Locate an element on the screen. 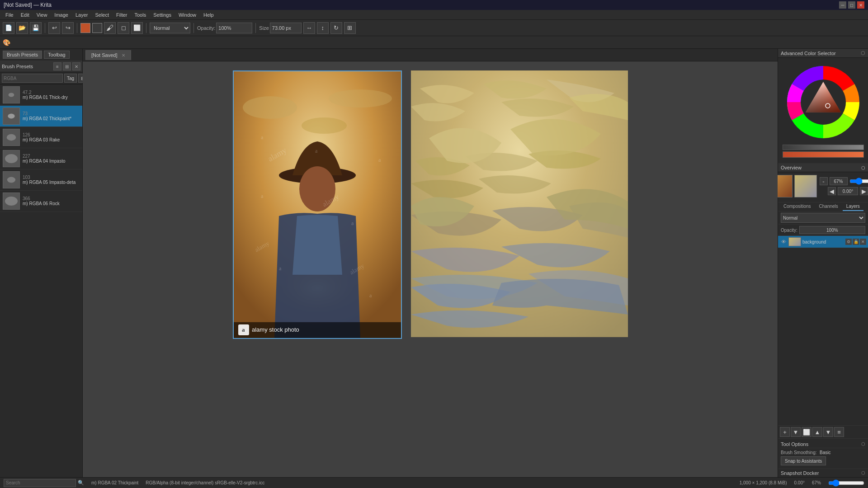 The height and width of the screenshot is (488, 868). menu-file: File is located at coordinates (9, 15).